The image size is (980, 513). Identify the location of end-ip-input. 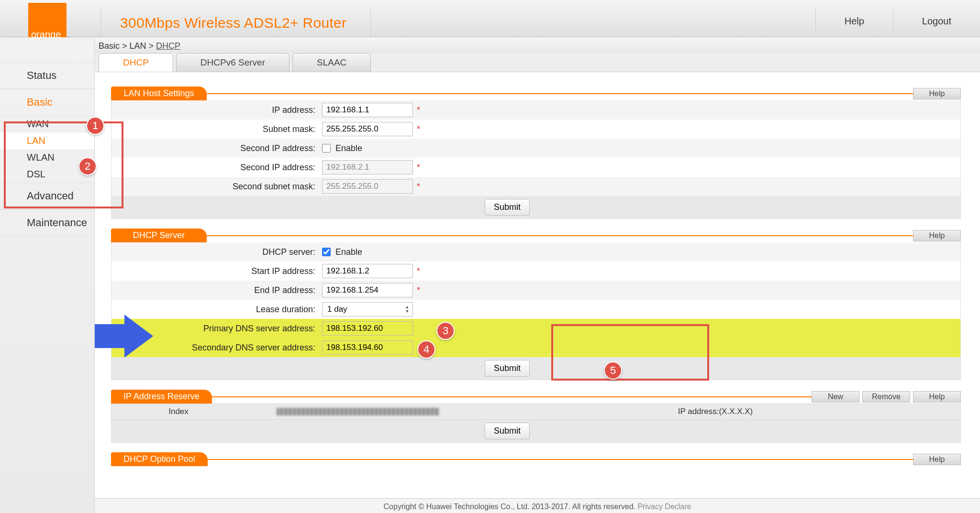
(368, 290).